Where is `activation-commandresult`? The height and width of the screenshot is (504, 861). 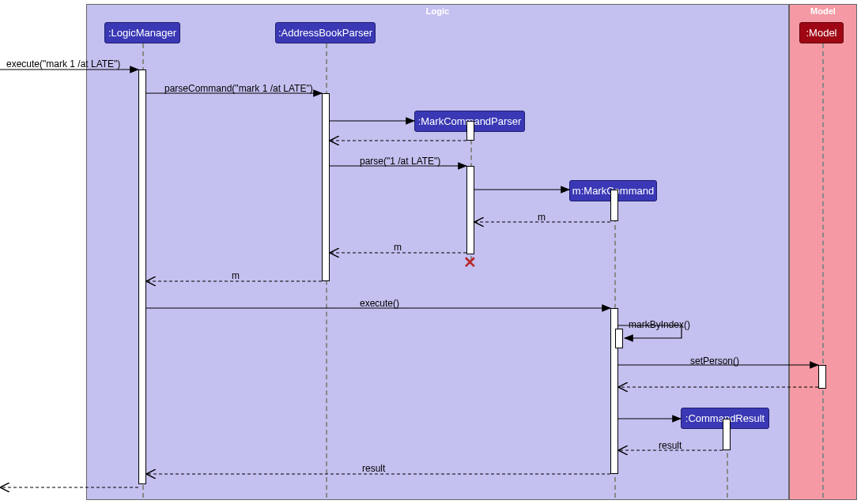
activation-commandresult is located at coordinates (727, 434).